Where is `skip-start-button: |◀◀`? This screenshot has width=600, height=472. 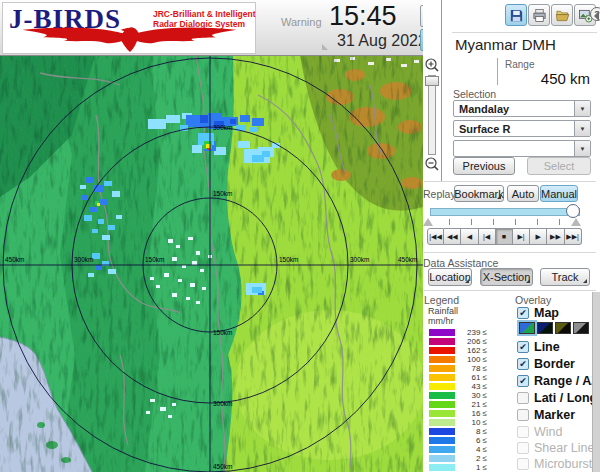
skip-start-button: |◀◀ is located at coordinates (436, 236).